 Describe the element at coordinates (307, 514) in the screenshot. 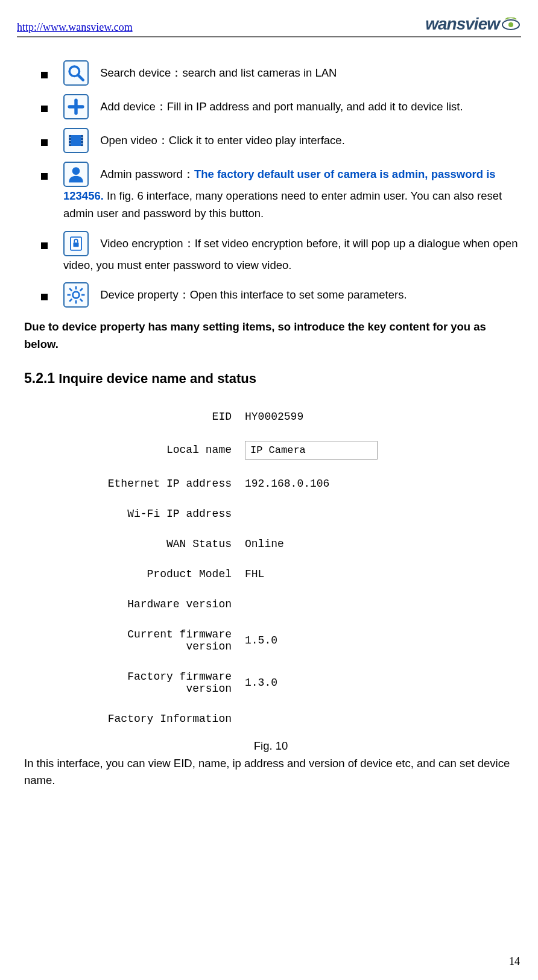

I see `prop-row-wifiip: Wi-Fi IP address` at that location.